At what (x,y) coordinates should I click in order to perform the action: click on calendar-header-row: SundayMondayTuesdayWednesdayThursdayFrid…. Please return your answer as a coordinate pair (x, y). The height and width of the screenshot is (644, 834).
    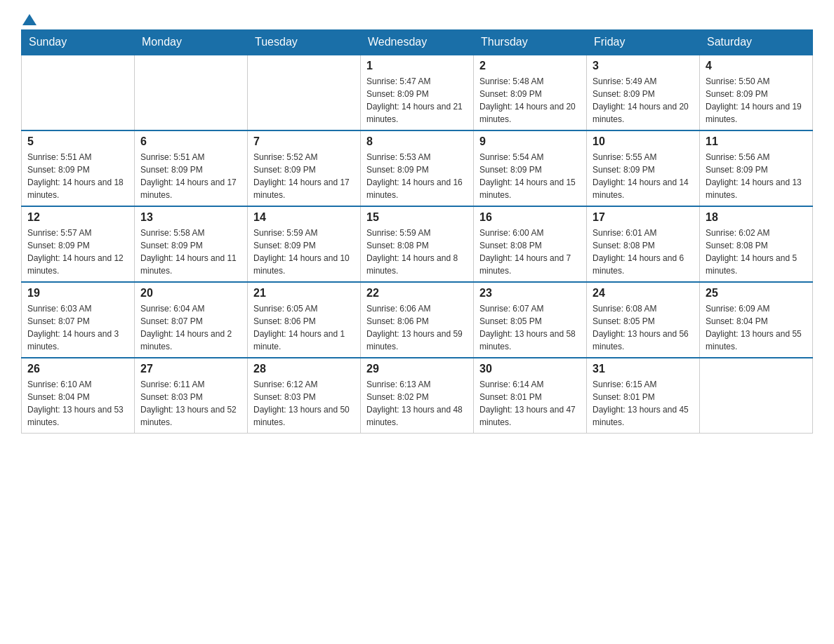
    Looking at the image, I should click on (417, 43).